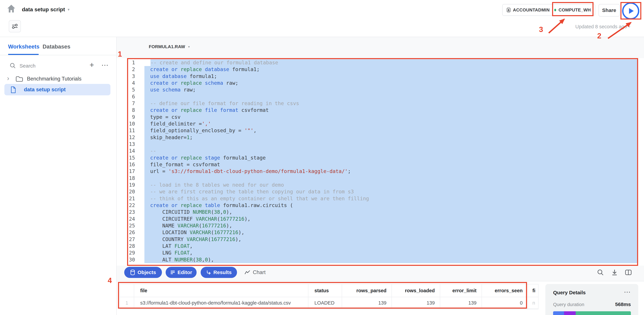 The width and height of the screenshot is (644, 315). What do you see at coordinates (367, 290) in the screenshot?
I see `col-rows-parsed: rows_parsed` at bounding box center [367, 290].